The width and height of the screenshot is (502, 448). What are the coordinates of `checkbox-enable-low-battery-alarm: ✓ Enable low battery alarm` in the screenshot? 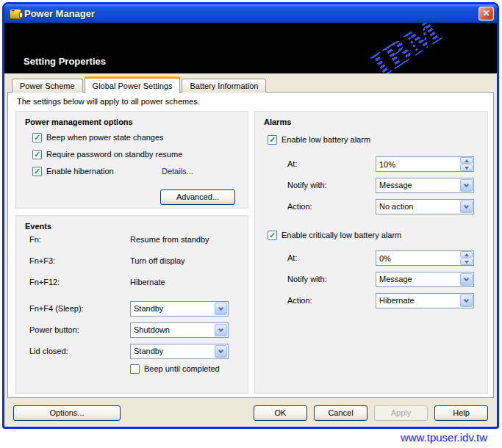 It's located at (319, 140).